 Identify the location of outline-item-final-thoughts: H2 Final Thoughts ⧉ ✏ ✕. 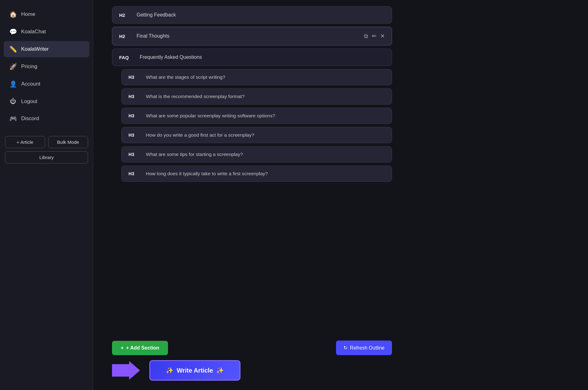
(252, 36).